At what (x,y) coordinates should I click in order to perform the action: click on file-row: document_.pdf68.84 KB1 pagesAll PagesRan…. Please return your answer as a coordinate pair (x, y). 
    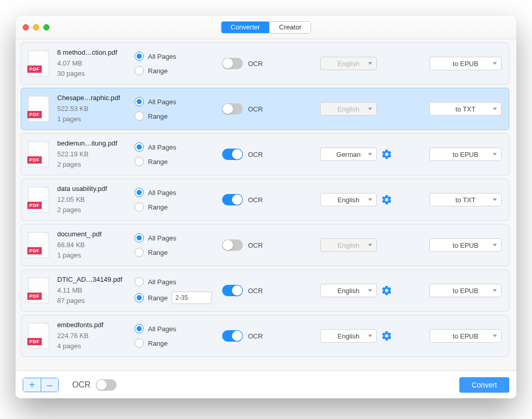
    Looking at the image, I should click on (265, 245).